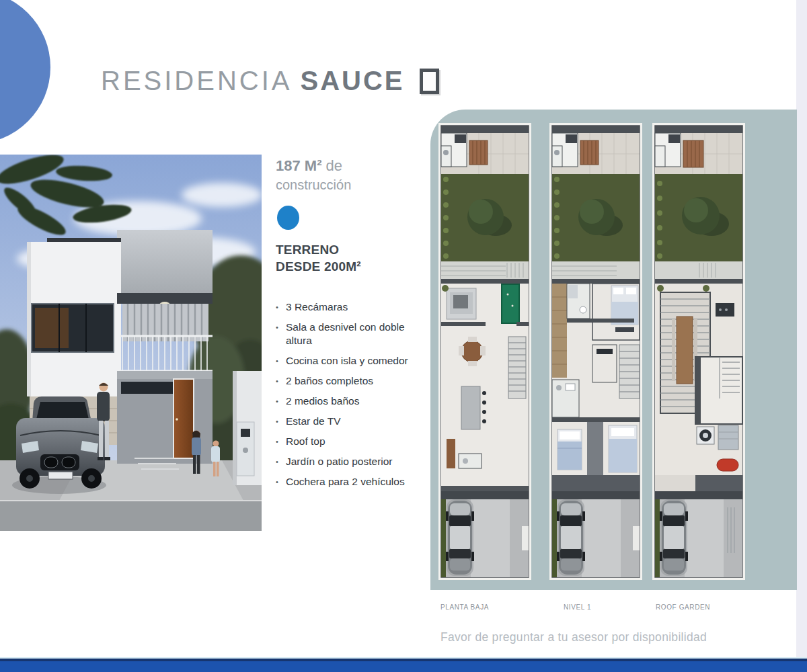 This screenshot has height=672, width=807. Describe the element at coordinates (288, 218) in the screenshot. I see `blue-dot-icon` at that location.